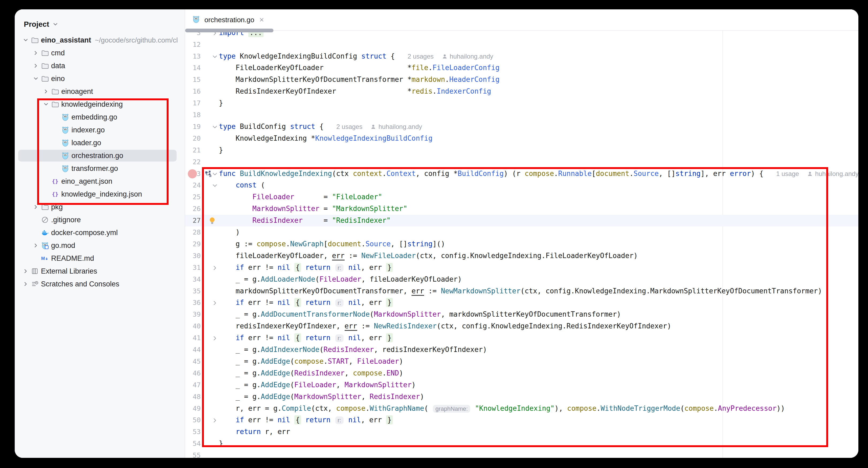 The image size is (868, 468). Describe the element at coordinates (212, 221) in the screenshot. I see `intention-bulb-icon` at that location.